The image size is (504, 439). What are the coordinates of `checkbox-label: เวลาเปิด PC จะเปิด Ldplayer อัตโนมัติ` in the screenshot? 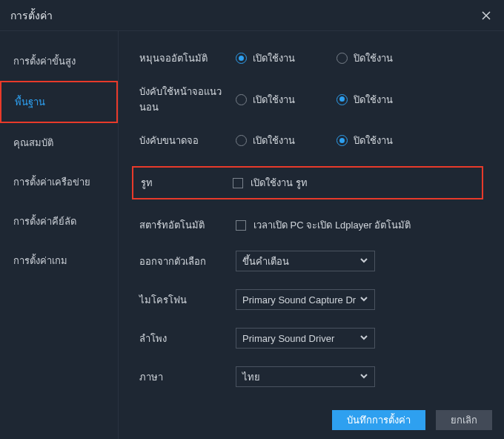 It's located at (332, 225).